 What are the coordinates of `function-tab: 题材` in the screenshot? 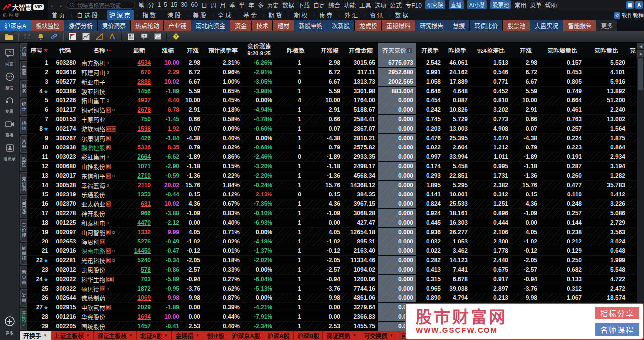 It's located at (283, 26).